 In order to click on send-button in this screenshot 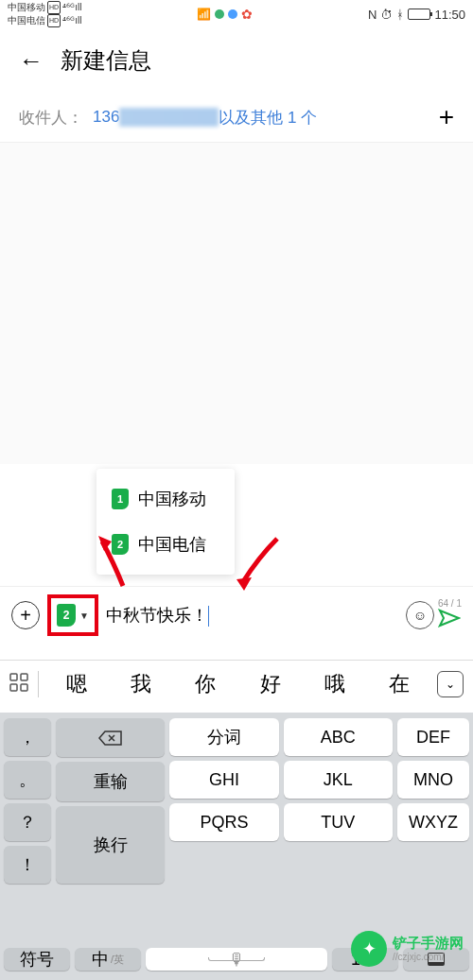, I will do `click(449, 621)`.